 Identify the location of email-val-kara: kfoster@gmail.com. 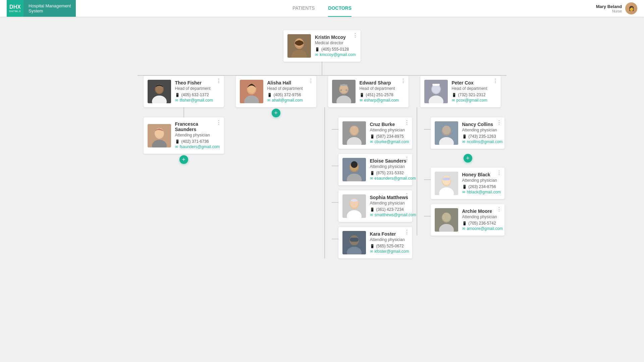
(392, 251).